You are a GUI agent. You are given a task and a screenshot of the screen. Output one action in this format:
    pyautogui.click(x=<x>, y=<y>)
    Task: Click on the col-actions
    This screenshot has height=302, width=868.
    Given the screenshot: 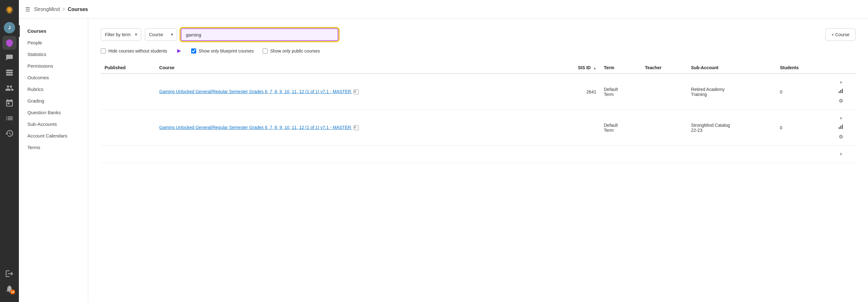 What is the action you would take?
    pyautogui.click(x=841, y=68)
    